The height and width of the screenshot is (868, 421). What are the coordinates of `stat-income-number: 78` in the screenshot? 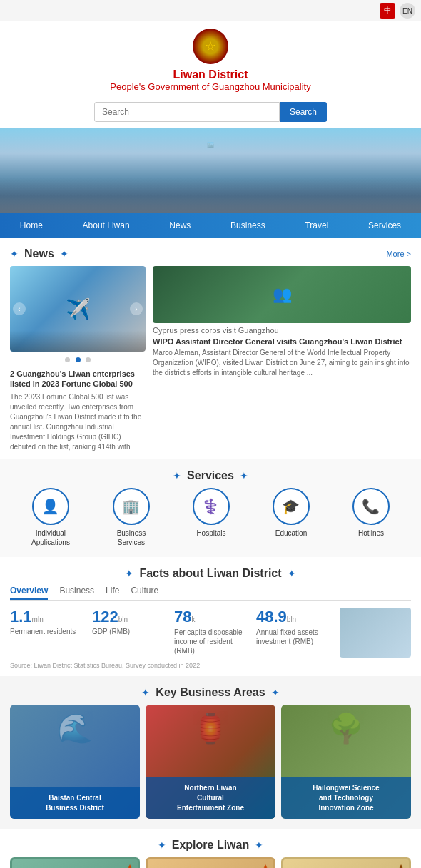 It's located at (183, 616).